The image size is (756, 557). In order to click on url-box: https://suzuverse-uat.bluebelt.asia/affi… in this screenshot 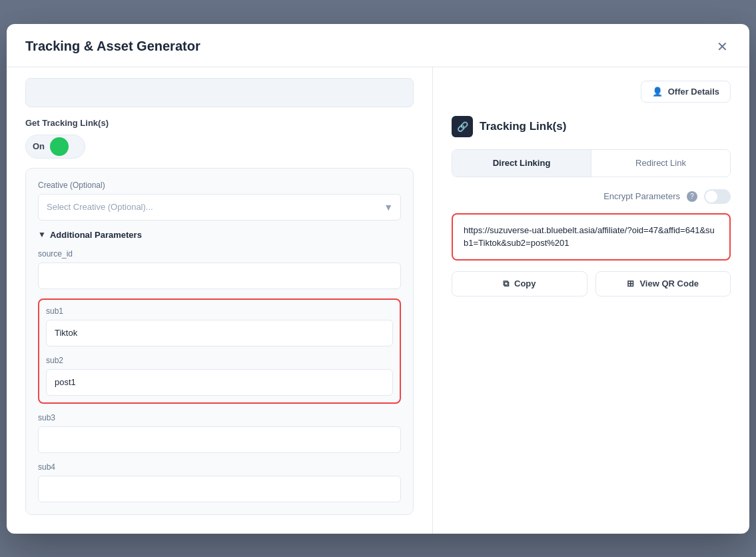, I will do `click(591, 237)`.